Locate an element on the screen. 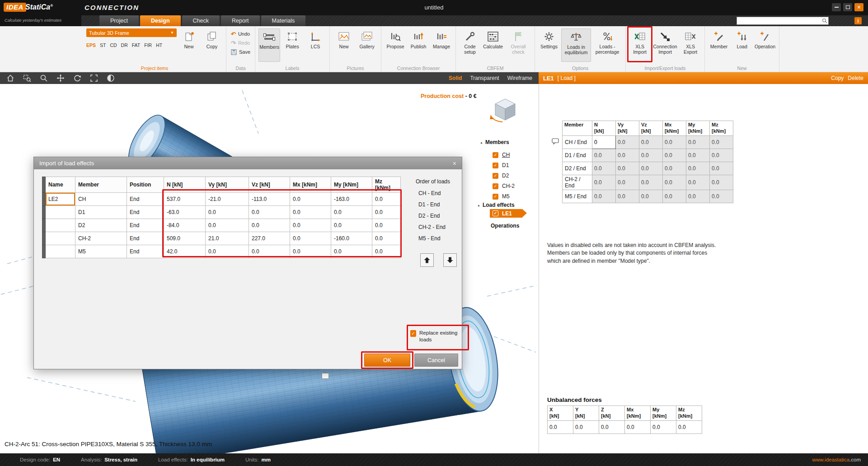  tree-member-ch-2: ✓ CH-2 is located at coordinates (503, 186).